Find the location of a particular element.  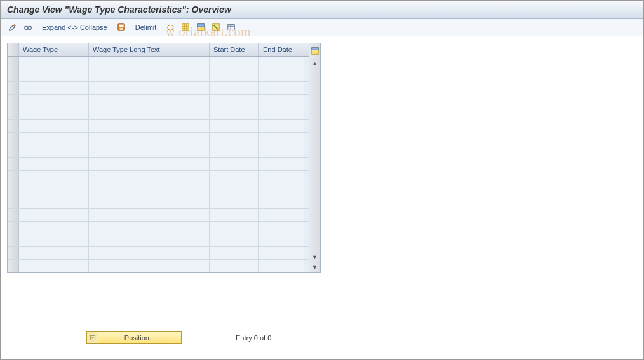

configure-columns-icon is located at coordinates (315, 51).